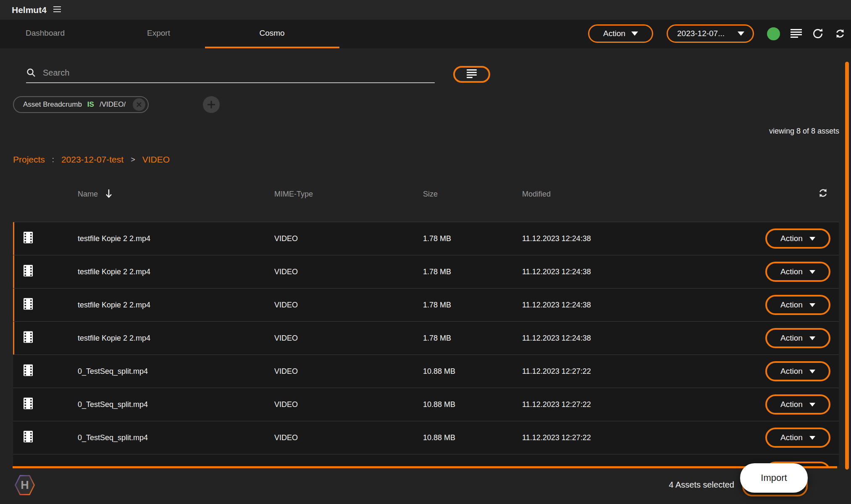 The width and height of the screenshot is (851, 504). What do you see at coordinates (239, 73) in the screenshot?
I see `search-input` at bounding box center [239, 73].